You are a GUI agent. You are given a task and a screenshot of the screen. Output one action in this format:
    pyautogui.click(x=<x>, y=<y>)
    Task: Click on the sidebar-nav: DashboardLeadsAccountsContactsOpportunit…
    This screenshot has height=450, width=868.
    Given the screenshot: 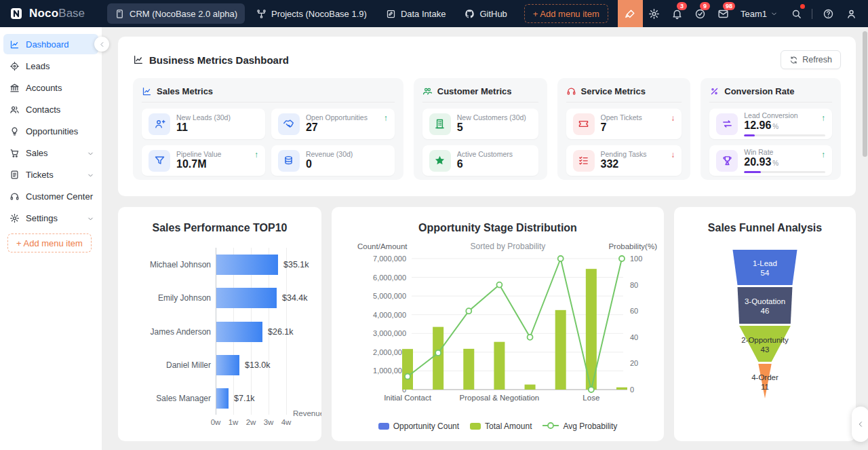 What is the action you would take?
    pyautogui.click(x=51, y=131)
    